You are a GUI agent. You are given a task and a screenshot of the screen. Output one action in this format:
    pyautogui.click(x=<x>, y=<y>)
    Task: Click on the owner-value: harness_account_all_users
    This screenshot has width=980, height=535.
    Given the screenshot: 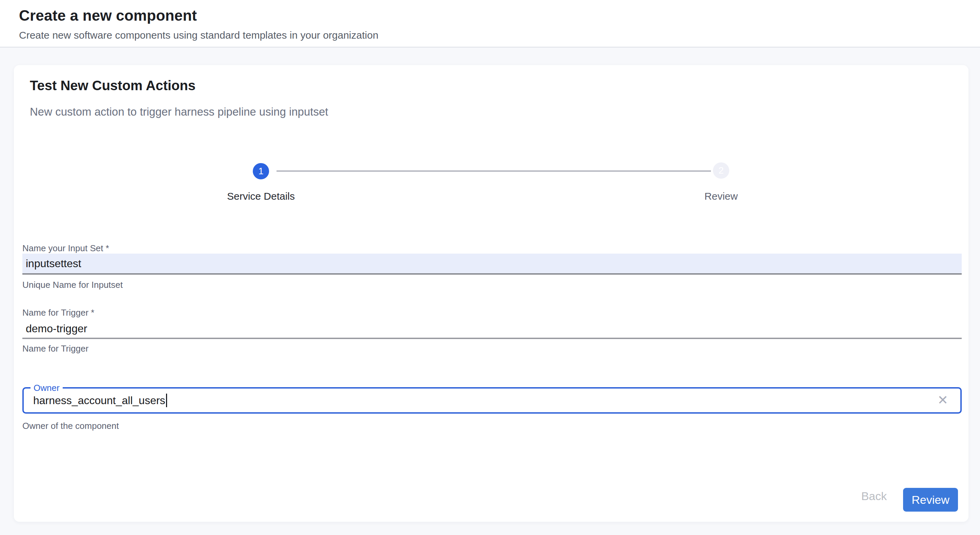 What is the action you would take?
    pyautogui.click(x=99, y=400)
    